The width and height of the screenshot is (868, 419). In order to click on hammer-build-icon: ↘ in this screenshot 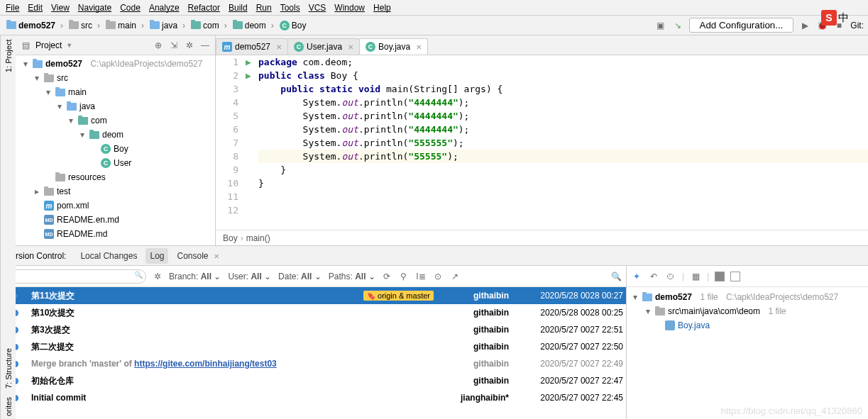, I will do `click(678, 26)`.